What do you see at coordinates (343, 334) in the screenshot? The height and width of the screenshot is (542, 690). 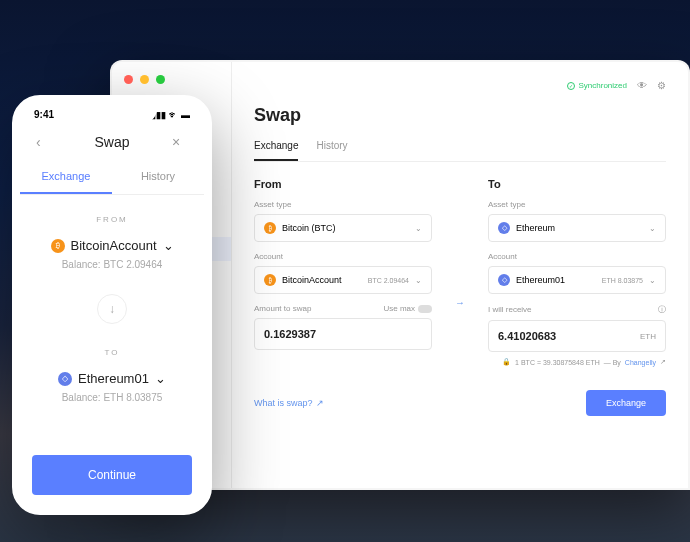 I see `from-amount-input: 0.1629387` at bounding box center [343, 334].